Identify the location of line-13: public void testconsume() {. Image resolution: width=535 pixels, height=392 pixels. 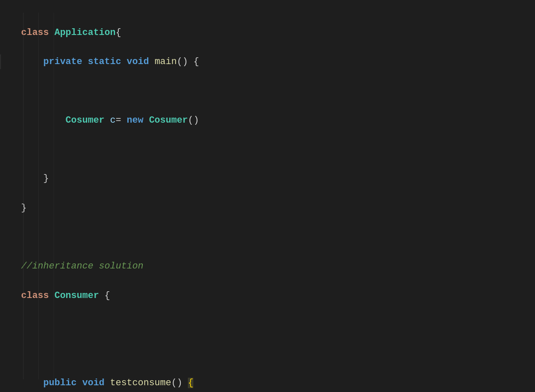
(278, 383).